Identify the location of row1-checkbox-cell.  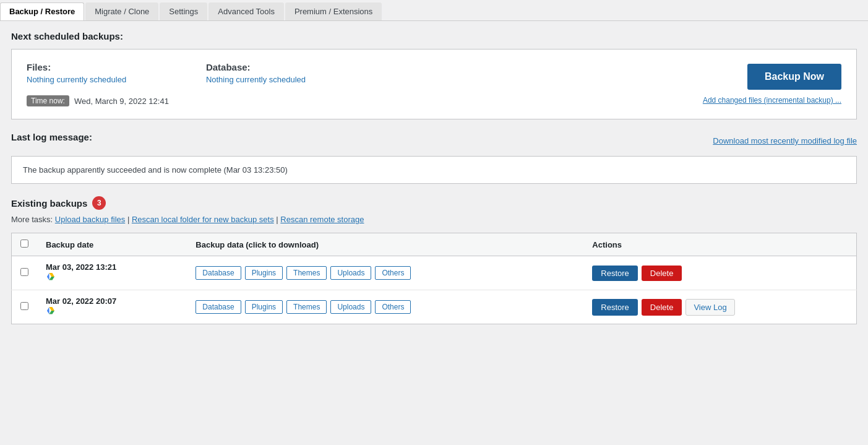
(25, 274).